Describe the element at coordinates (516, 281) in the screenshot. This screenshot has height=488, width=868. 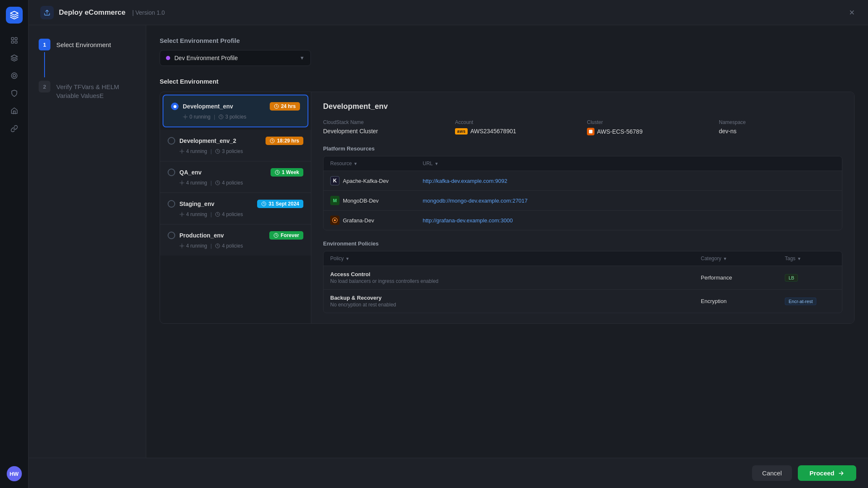
I see `policy-desc-access: No load balancers or ingress controllers…` at that location.